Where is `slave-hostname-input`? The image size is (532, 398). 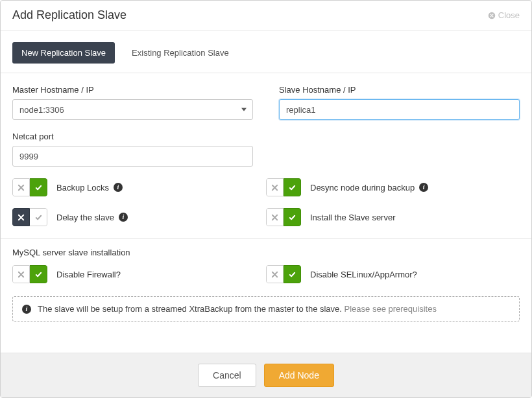 slave-hostname-input is located at coordinates (400, 110).